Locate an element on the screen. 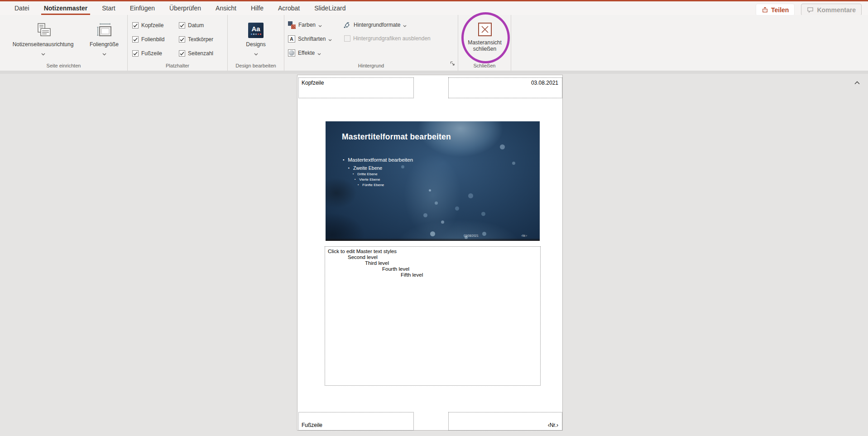  date-text: 03.08.2021 is located at coordinates (545, 83).